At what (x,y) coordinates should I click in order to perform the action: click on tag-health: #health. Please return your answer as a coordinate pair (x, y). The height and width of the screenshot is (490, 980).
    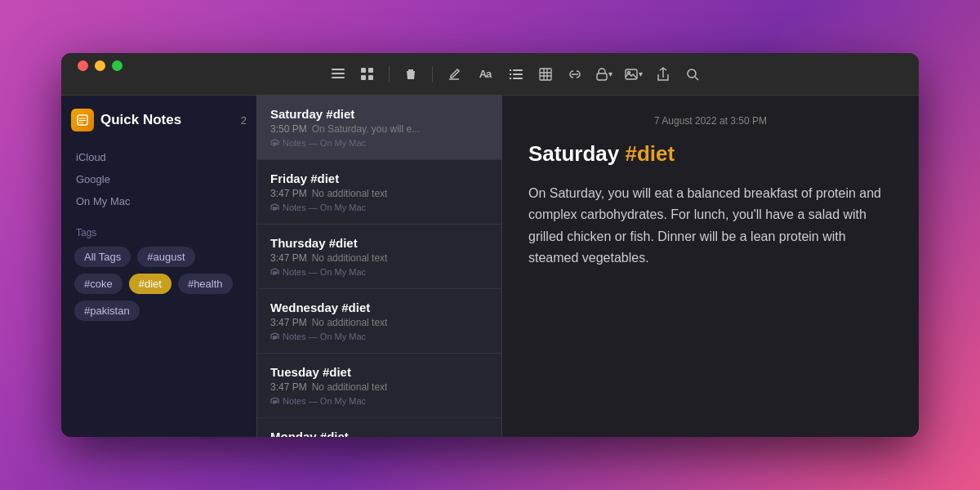
    Looking at the image, I should click on (206, 284).